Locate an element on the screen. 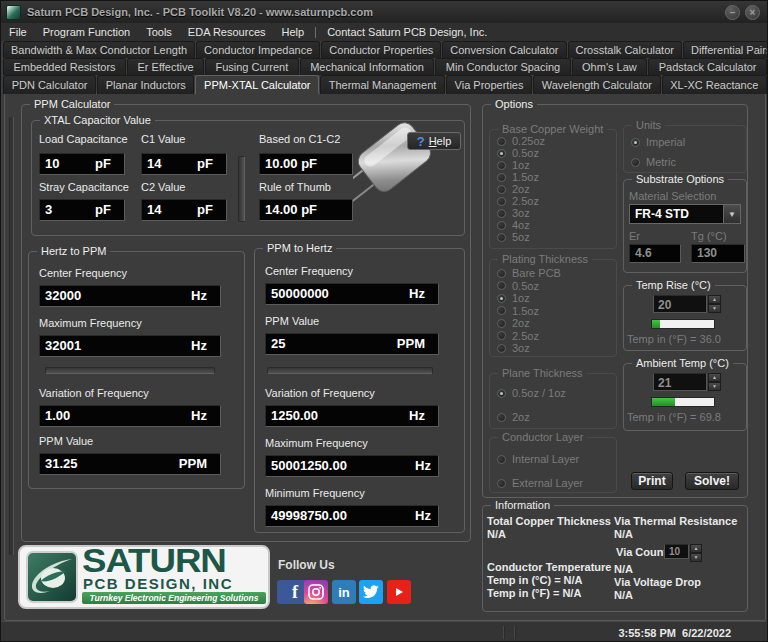  menu-item: File is located at coordinates (18, 32).